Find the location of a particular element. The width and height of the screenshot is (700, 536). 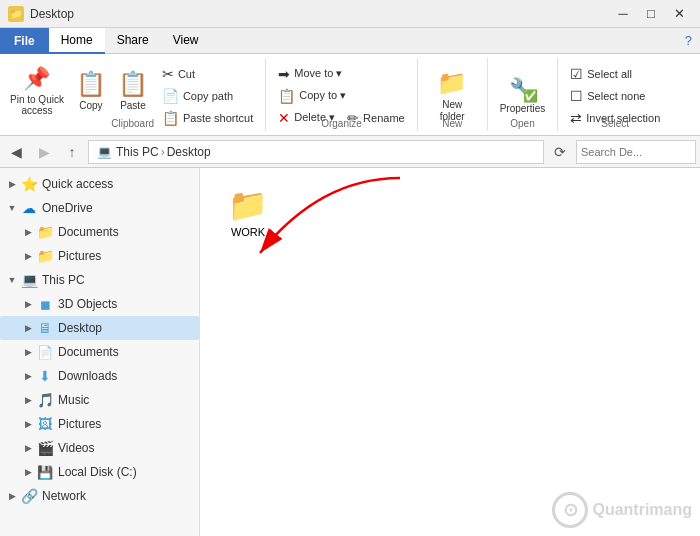

sidebar-item-pictures: ▶ 📁 Pictures is located at coordinates (100, 256).